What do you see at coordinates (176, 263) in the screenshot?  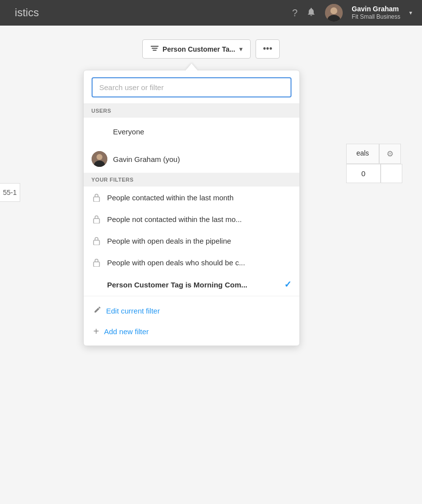 I see `filter-label-4: People with open deals who should be c..…` at bounding box center [176, 263].